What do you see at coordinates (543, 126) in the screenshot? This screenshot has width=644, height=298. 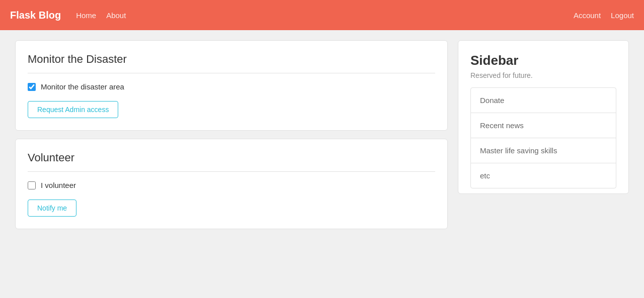 I see `sidebar-item-recent-news: Recent news` at bounding box center [543, 126].